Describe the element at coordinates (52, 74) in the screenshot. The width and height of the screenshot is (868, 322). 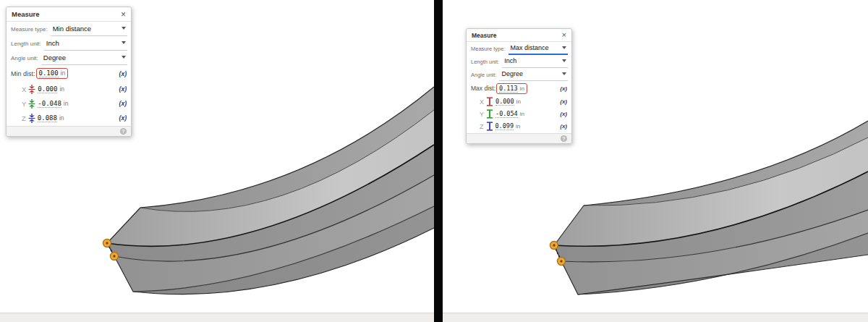
I see `result-value-highlight: 0.100 in` at that location.